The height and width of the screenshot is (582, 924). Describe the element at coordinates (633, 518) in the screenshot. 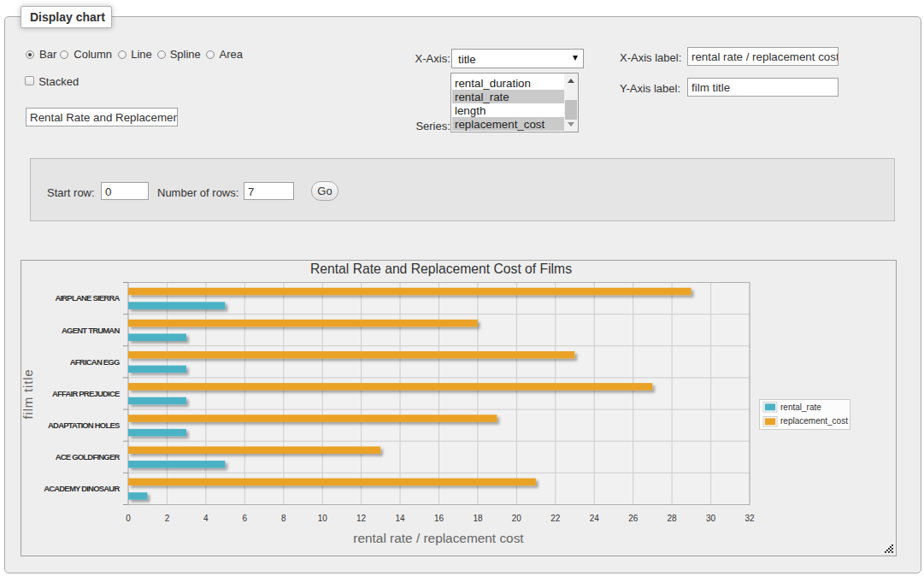

I see `svg-text: 26` at that location.